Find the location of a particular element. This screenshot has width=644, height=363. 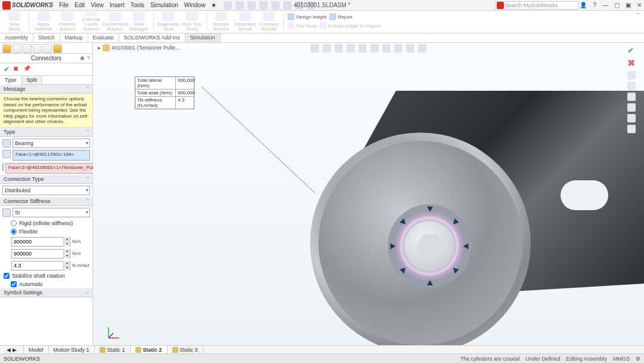

ribbon-run: Run This Study is located at coordinates (192, 21).